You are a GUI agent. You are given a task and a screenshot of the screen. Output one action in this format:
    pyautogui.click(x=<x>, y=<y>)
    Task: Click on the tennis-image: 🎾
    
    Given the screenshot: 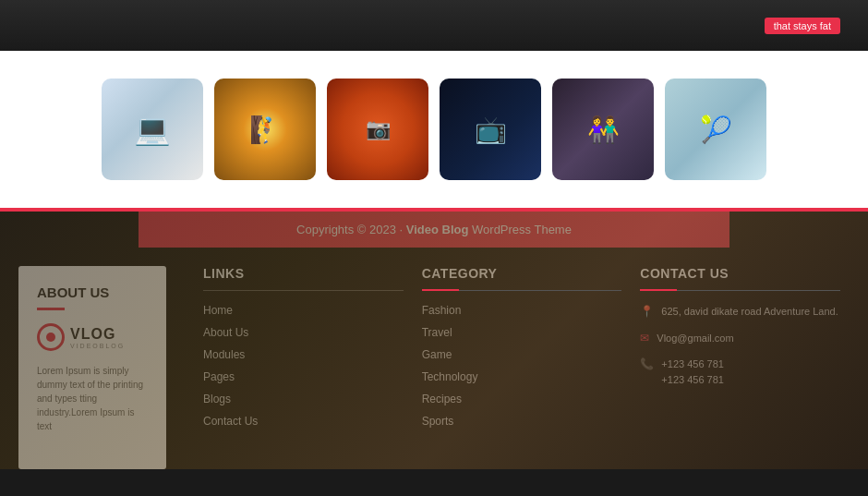 What is the action you would take?
    pyautogui.click(x=716, y=129)
    